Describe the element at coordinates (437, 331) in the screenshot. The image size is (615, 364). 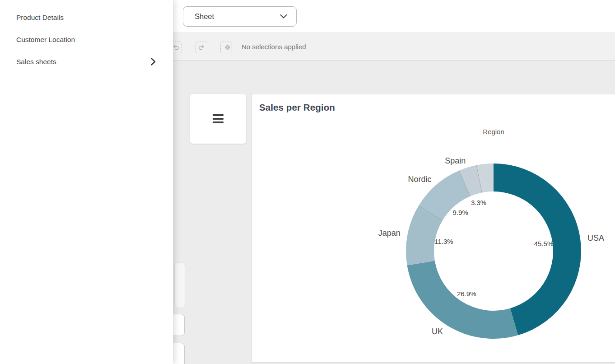
I see `slice-category-label: UK` at that location.